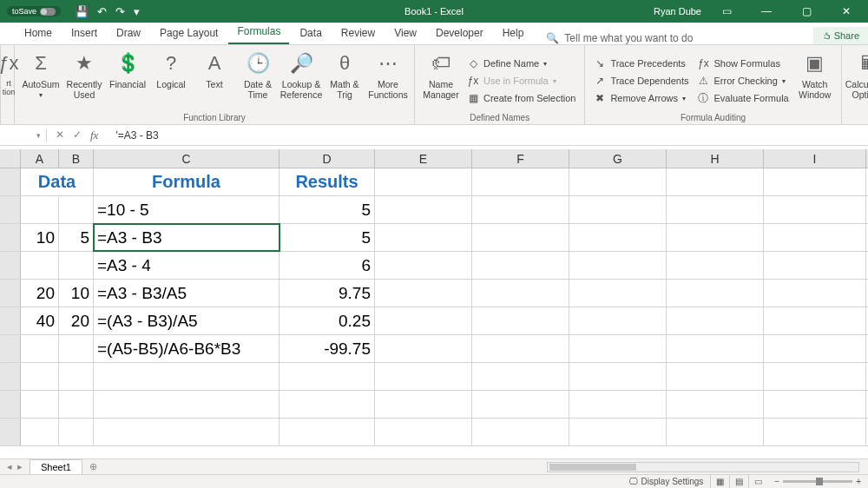 The image size is (868, 488). I want to click on add-sheet-icon: ⊕, so click(94, 467).